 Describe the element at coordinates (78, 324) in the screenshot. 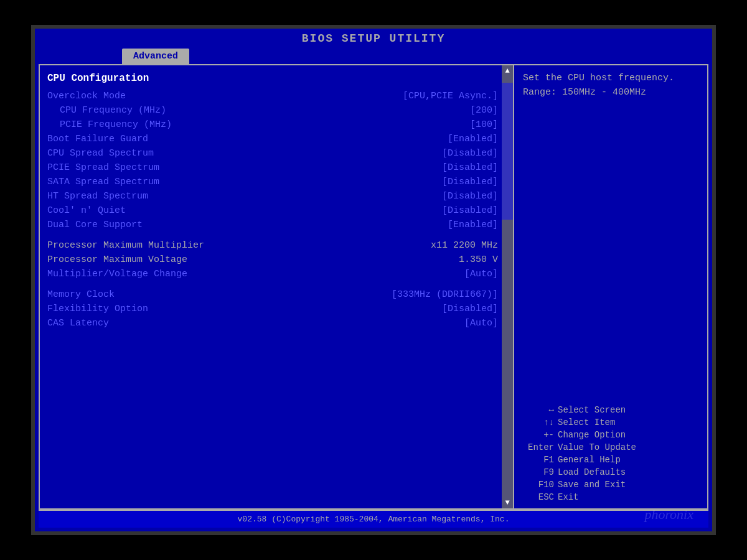

I see `label-cas-latency: CAS Latency` at that location.